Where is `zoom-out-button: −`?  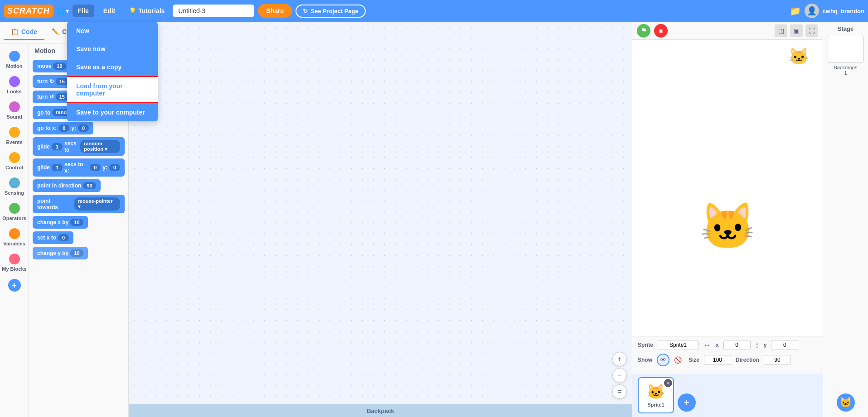
zoom-out-button: − is located at coordinates (620, 375).